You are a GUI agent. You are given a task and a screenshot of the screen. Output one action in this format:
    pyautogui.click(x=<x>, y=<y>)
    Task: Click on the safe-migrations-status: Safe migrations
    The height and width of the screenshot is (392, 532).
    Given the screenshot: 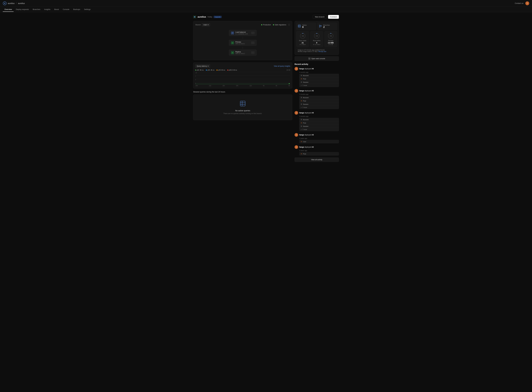 What is the action you would take?
    pyautogui.click(x=280, y=25)
    